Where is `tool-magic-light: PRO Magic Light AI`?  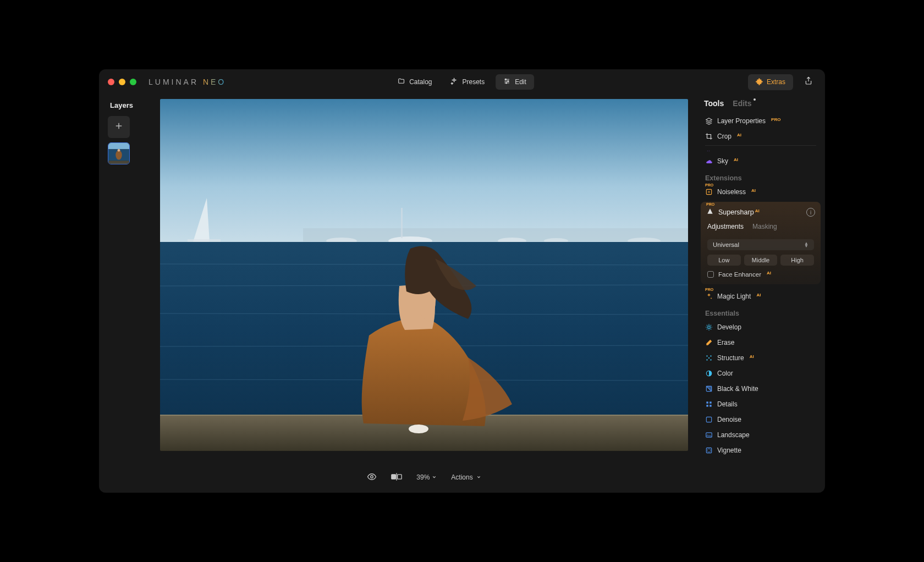
tool-magic-light: PRO Magic Light AI is located at coordinates (761, 296).